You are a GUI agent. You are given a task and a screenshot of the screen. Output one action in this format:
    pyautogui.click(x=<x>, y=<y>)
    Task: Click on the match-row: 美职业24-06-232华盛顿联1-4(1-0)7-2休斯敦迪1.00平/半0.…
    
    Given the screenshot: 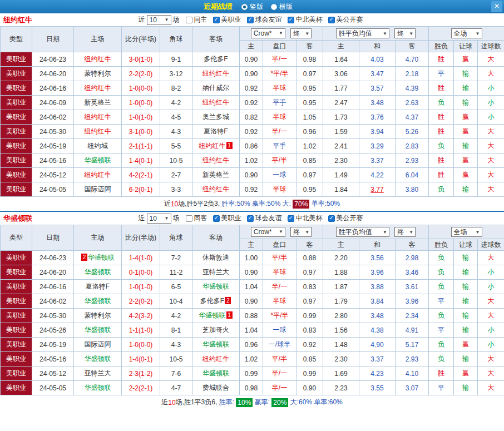 What is the action you would take?
    pyautogui.click(x=253, y=258)
    